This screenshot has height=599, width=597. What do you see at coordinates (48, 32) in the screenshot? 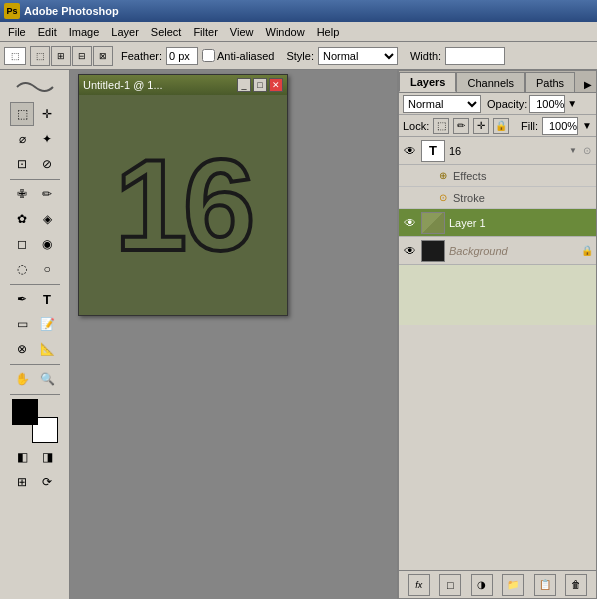
I see `menu-edit: Edit` at bounding box center [48, 32].